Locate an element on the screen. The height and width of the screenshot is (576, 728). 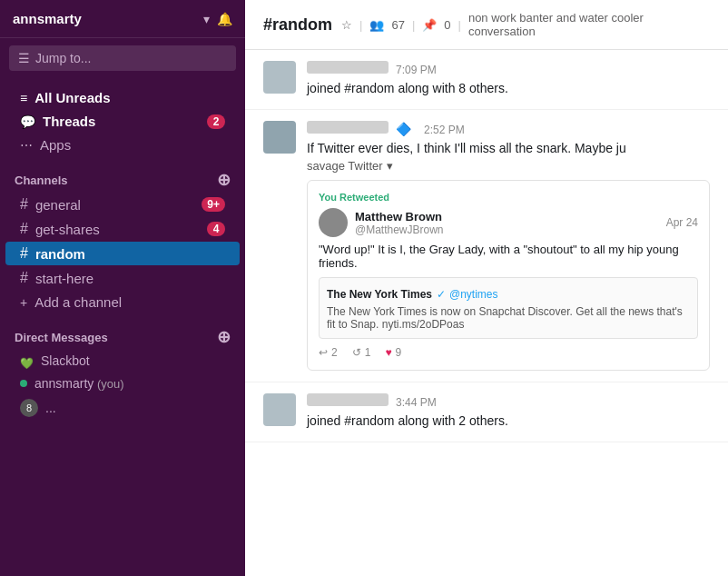
tweet-body: "Word up!" It is I, the Gray Lady, with … is located at coordinates (508, 256).